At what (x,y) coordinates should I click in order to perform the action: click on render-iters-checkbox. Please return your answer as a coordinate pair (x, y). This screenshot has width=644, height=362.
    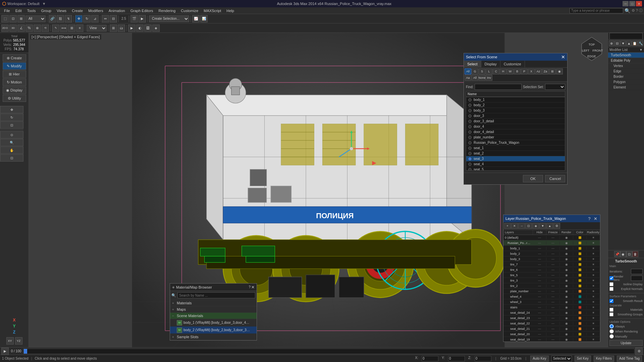
    Looking at the image, I should click on (611, 278).